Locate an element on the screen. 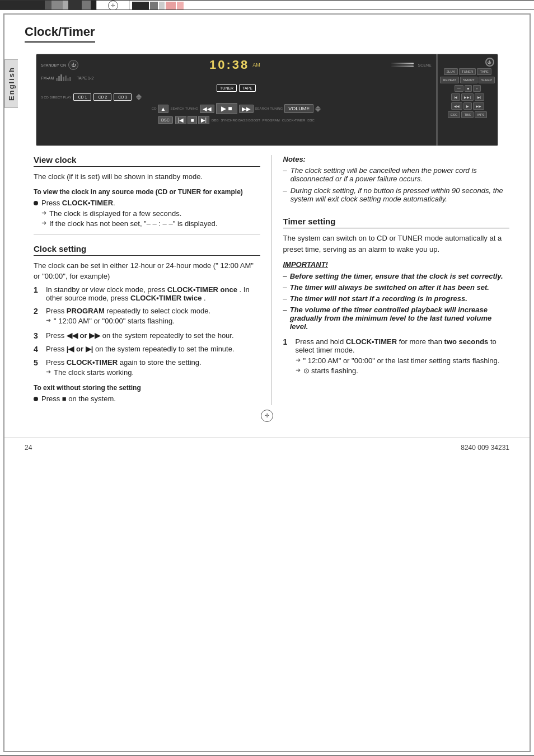 Image resolution: width=534 pixels, height=756 pixels. timer-setting-header: Timer setting is located at coordinates (396, 223).